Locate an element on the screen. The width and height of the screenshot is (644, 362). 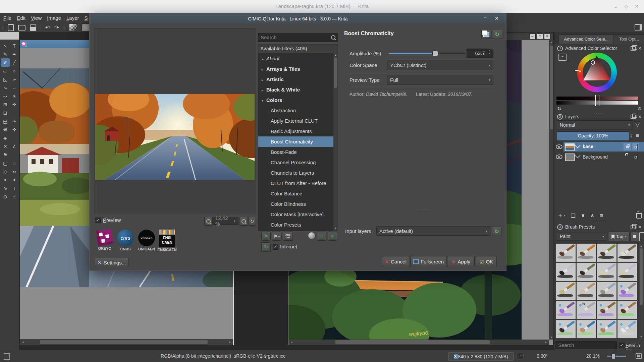
history-refresh-icon: ↻ is located at coordinates (559, 109).